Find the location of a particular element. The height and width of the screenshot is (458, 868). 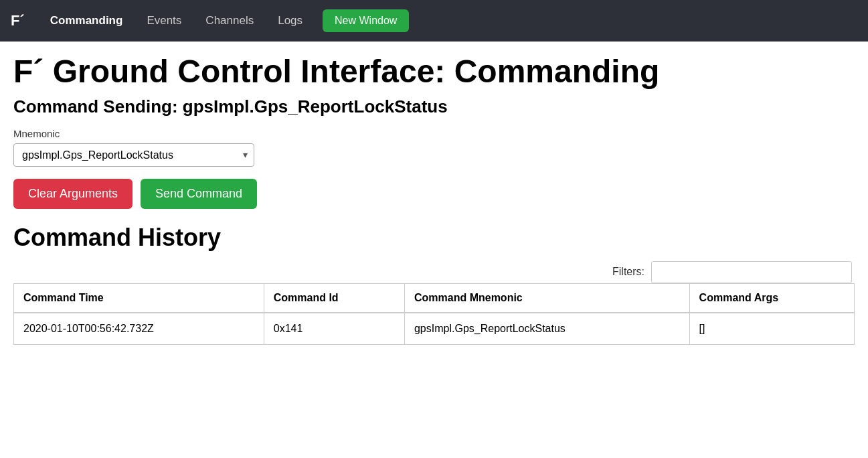

navbar: F´ Commanding Events Channels Logs New W… is located at coordinates (434, 21).